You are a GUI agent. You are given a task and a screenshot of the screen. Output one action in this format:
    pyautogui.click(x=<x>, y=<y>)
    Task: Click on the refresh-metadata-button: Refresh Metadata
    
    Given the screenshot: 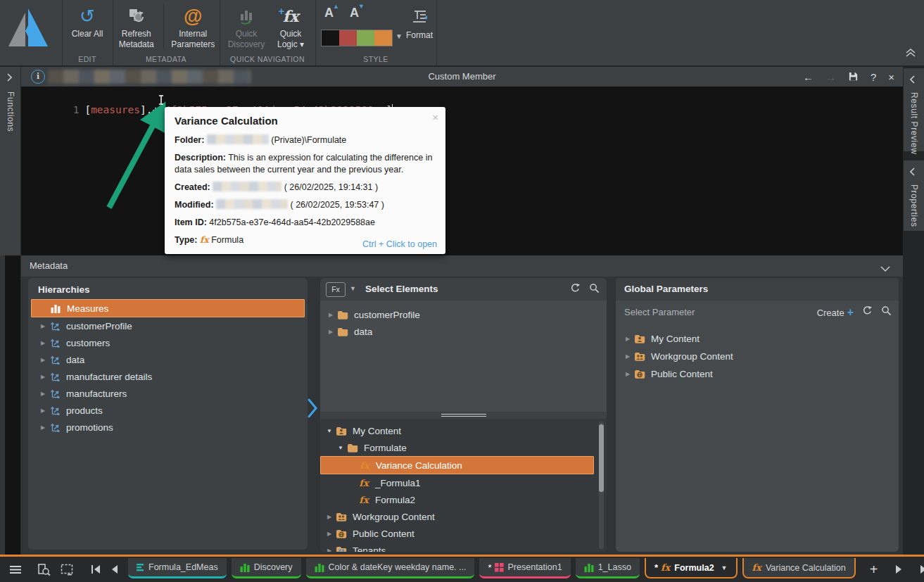 What is the action you would take?
    pyautogui.click(x=137, y=25)
    